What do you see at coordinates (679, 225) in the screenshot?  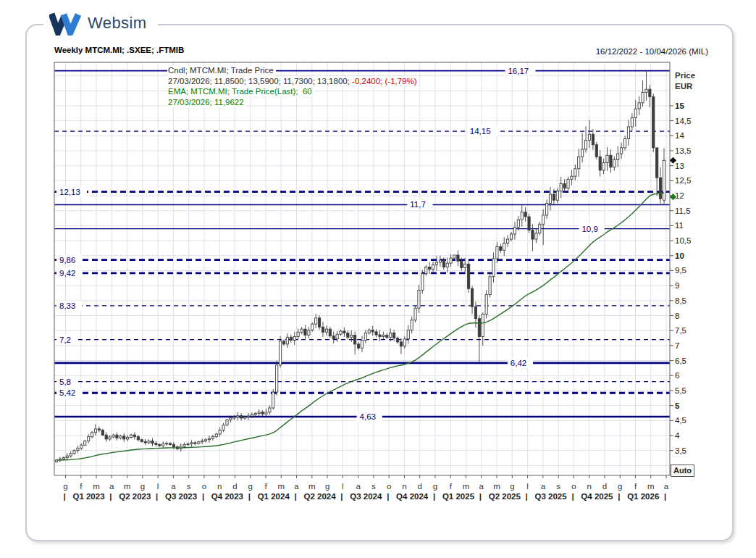 I see `svg-text: 11` at bounding box center [679, 225].